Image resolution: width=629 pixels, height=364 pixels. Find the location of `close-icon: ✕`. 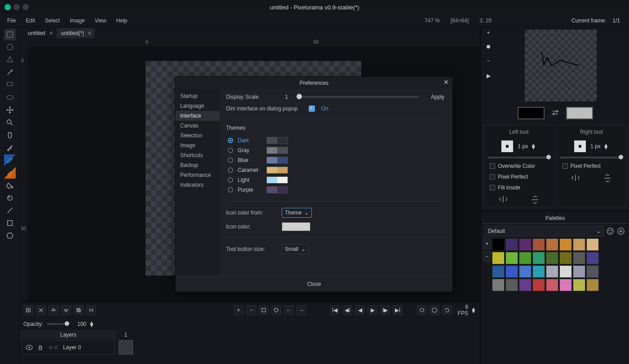

close-icon: ✕ is located at coordinates (446, 82).